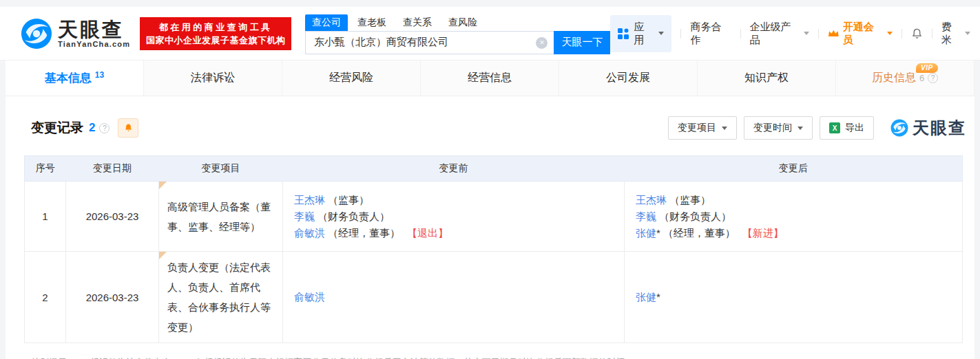 The width and height of the screenshot is (980, 359). What do you see at coordinates (74, 78) in the screenshot?
I see `tab-basic-info: 基本信息 13` at bounding box center [74, 78].